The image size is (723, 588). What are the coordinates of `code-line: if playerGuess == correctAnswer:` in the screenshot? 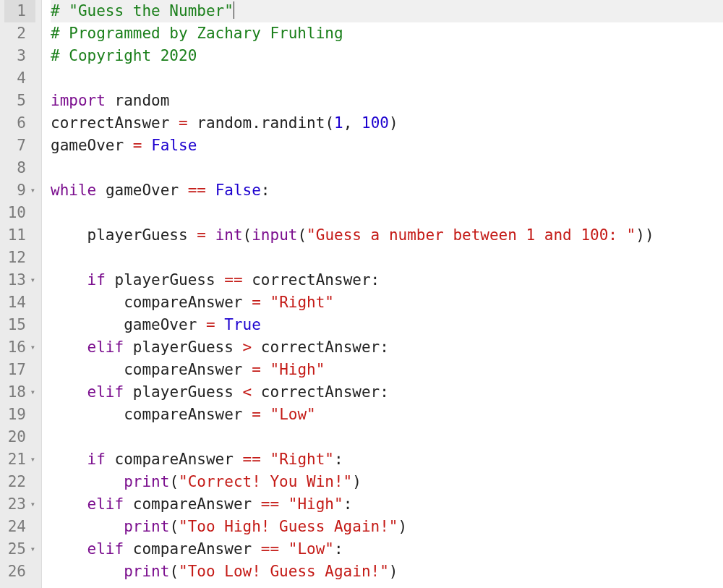 It's located at (387, 281).